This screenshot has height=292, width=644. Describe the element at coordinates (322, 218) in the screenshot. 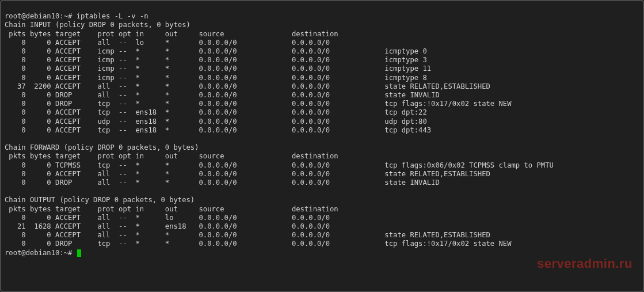

I see `table-row: 0 0 ACCEPT all -- * lo 0.0.0.0/0 0.0.0.0…` at that location.